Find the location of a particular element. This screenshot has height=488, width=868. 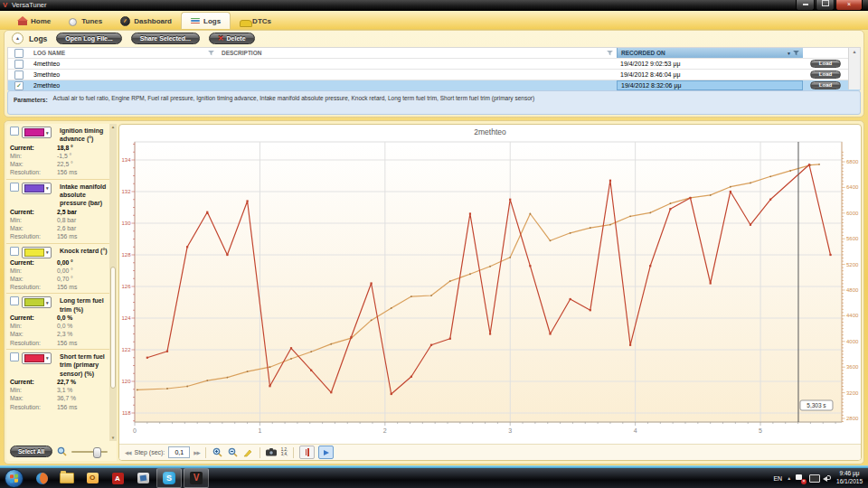

step-input is located at coordinates (179, 452).